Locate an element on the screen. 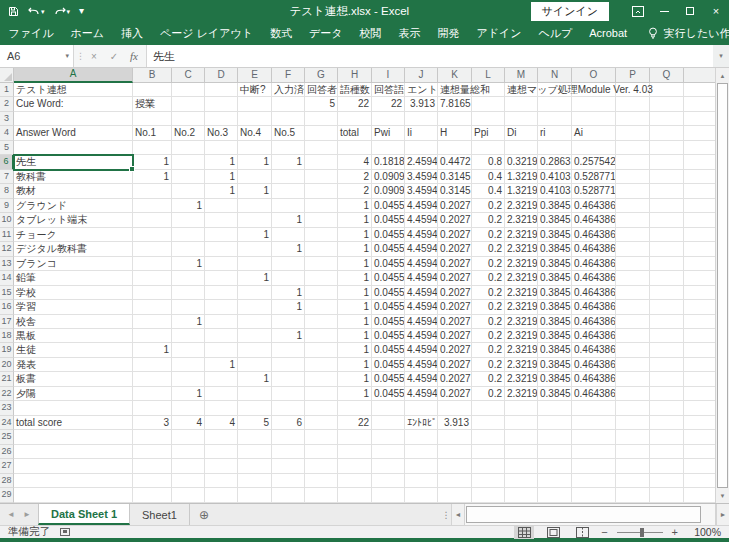  cell-H29 is located at coordinates (355, 495).